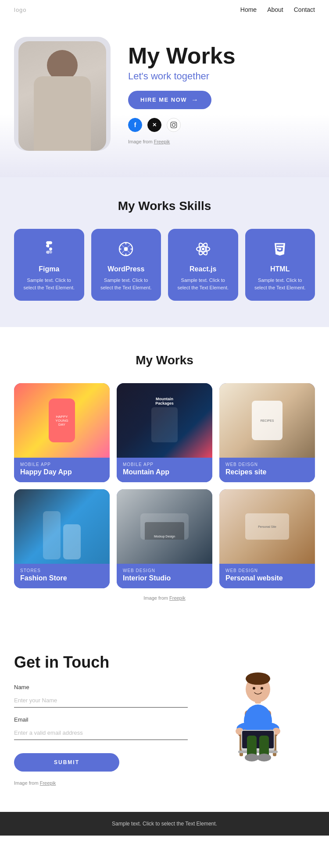  Describe the element at coordinates (203, 251) in the screenshot. I see `react-icon` at that location.